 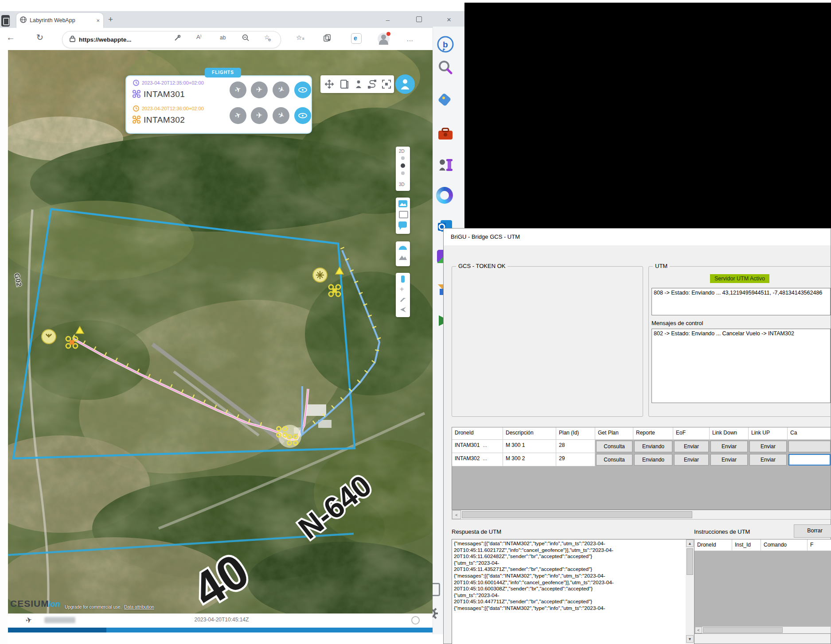 What do you see at coordinates (384, 39) in the screenshot?
I see `profile-avatar` at bounding box center [384, 39].